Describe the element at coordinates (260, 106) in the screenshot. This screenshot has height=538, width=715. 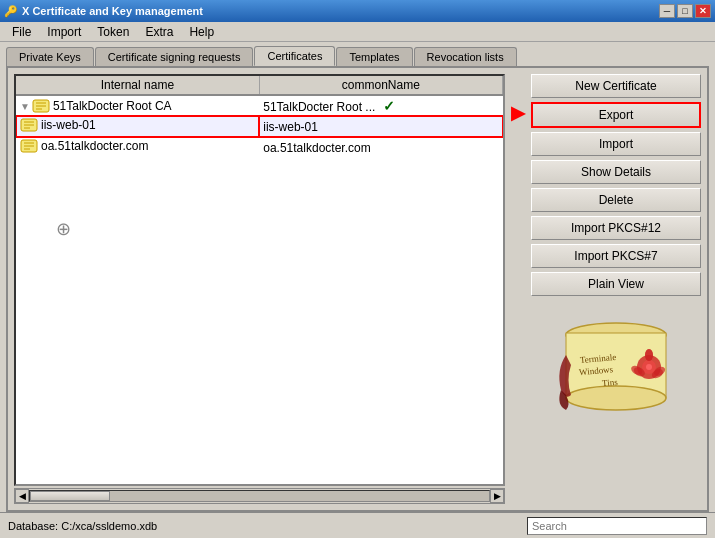
I see `table-row: ▼ 51TalkDocter Root CA` at that location.